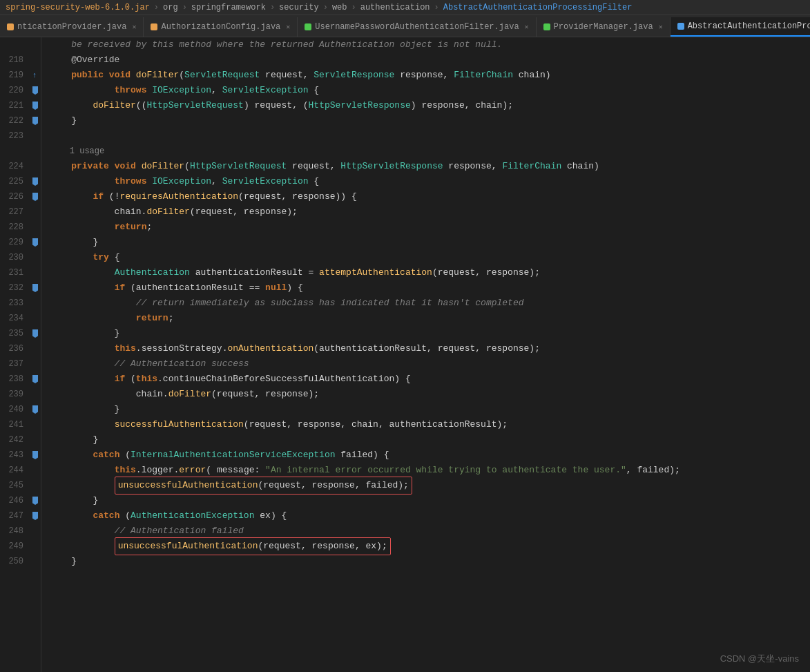 This screenshot has height=672, width=810. What do you see at coordinates (35, 75) in the screenshot?
I see `override-icon: ↑` at bounding box center [35, 75].